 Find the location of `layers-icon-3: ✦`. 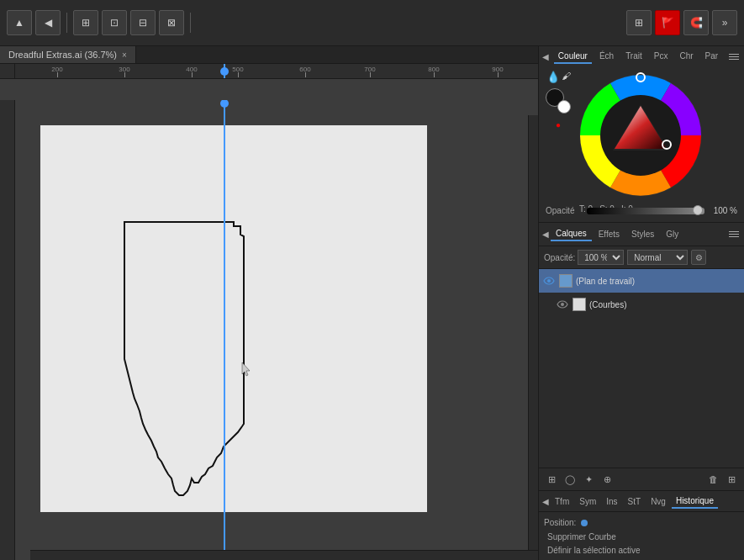

layers-icon-3: ✦ is located at coordinates (588, 479).